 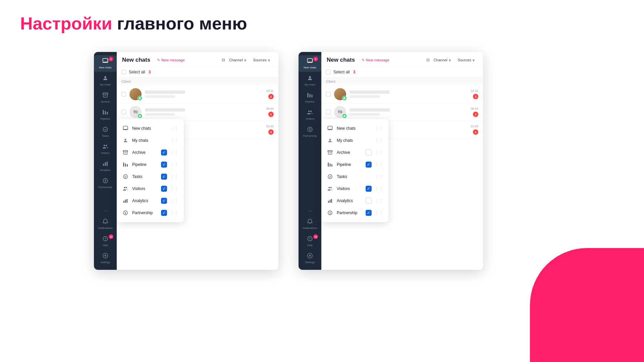 What do you see at coordinates (105, 224) in the screenshot?
I see `sidebar-item-notifications-1: Notifications` at bounding box center [105, 224].